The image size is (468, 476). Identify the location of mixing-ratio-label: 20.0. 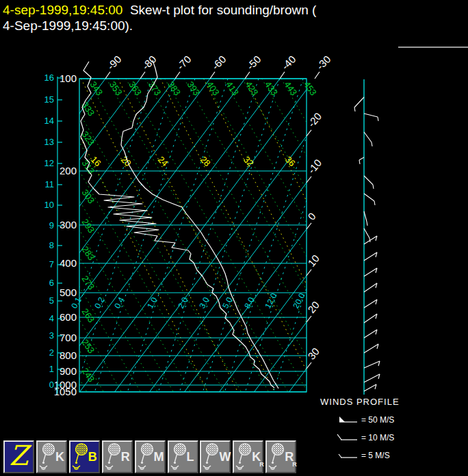
(298, 301).